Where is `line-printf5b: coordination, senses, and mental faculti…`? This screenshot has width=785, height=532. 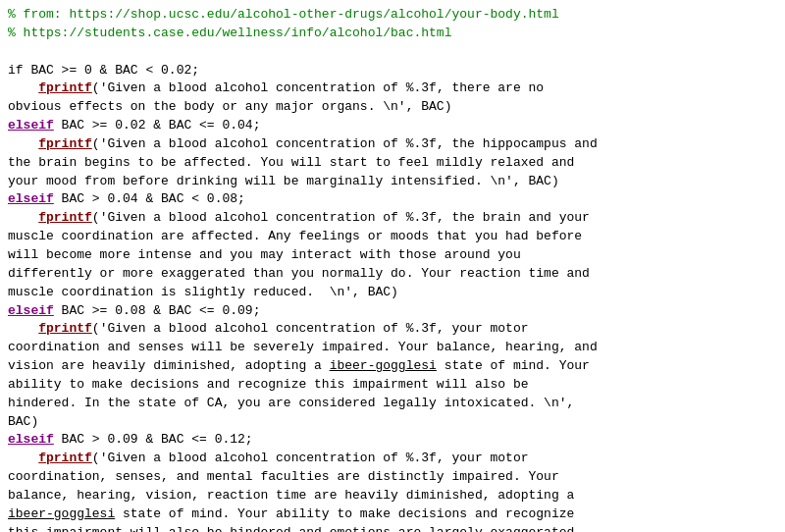 line-printf5b: coordination, senses, and mental faculti… is located at coordinates (392, 477).